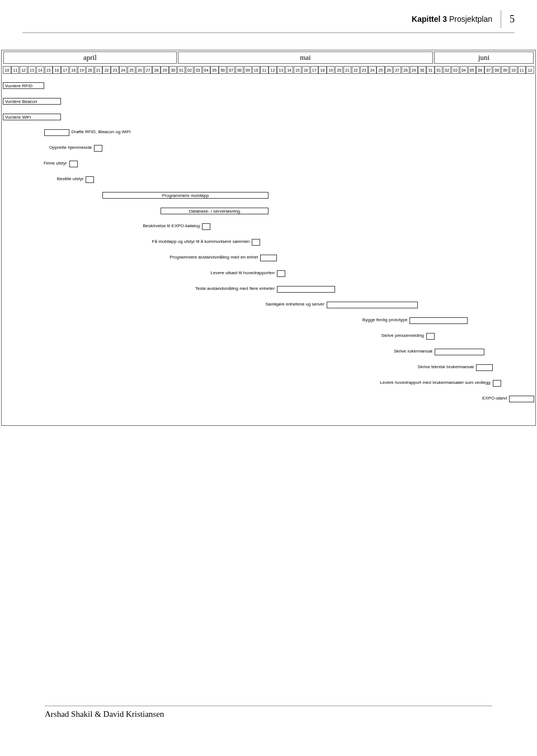  I want to click on gantt-task-row: Levere hovedrapport med brukermanualer s…, so click(268, 383).